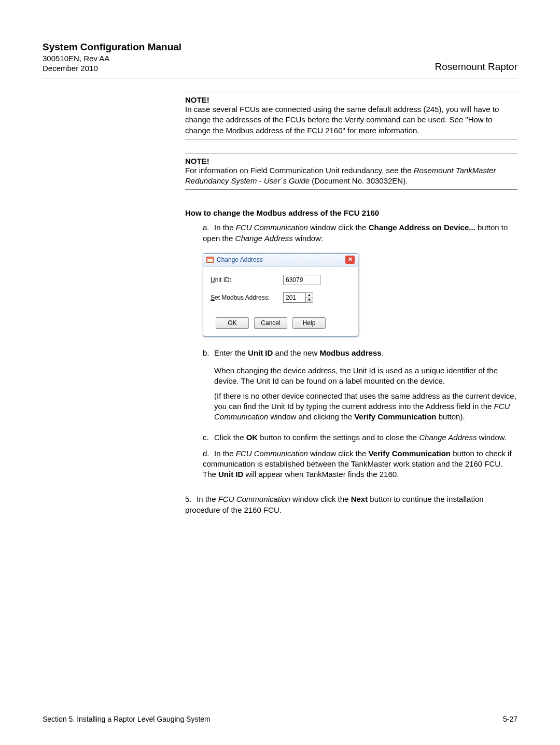 This screenshot has height=745, width=560. What do you see at coordinates (492, 438) in the screenshot?
I see `step-c-post: window.` at bounding box center [492, 438].